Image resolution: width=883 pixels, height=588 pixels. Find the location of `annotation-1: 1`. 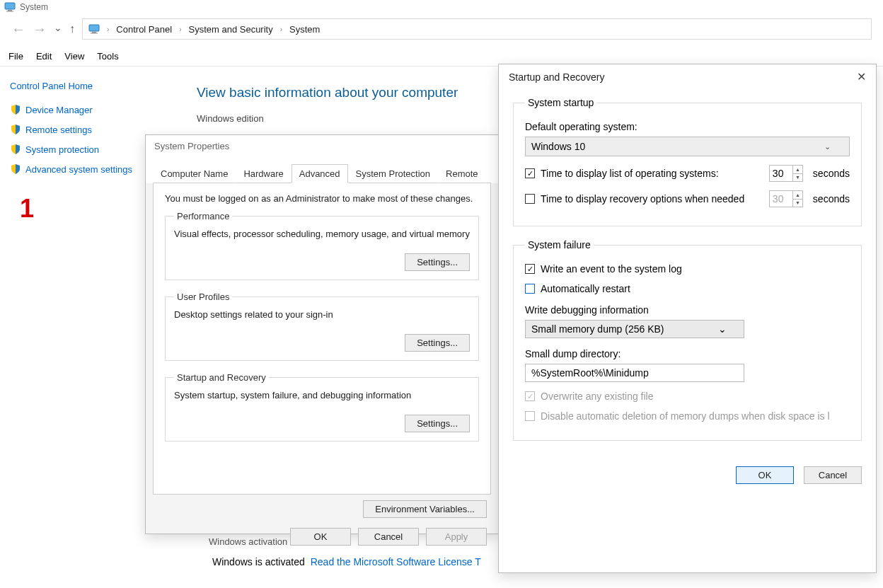

annotation-1: 1 is located at coordinates (27, 209).